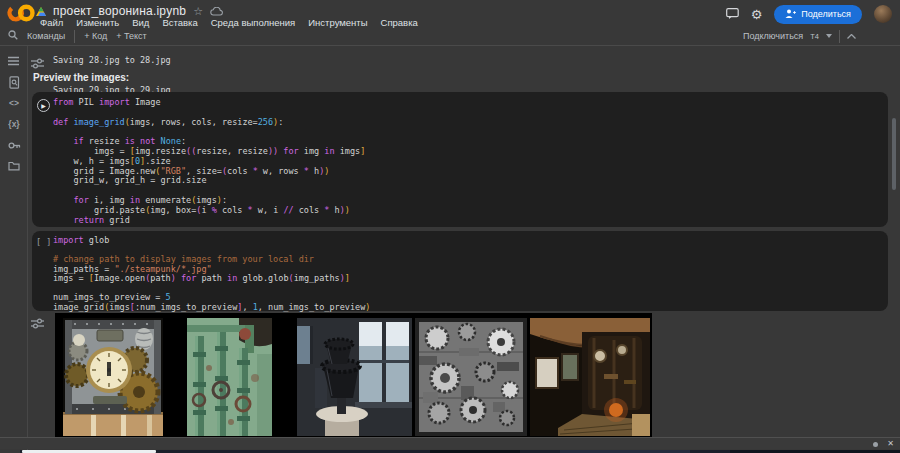  I want to click on output-image-green-pipes, so click(230, 377).